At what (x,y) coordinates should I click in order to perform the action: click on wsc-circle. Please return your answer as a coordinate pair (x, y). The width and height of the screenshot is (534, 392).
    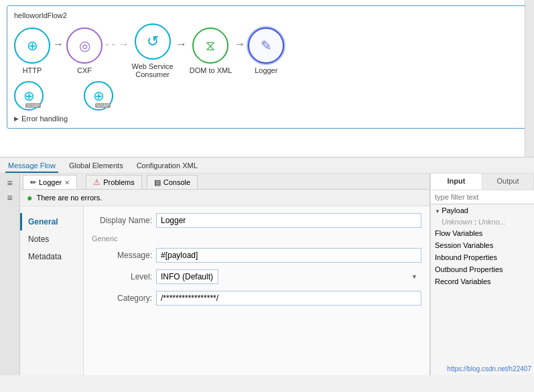
    Looking at the image, I should click on (153, 42).